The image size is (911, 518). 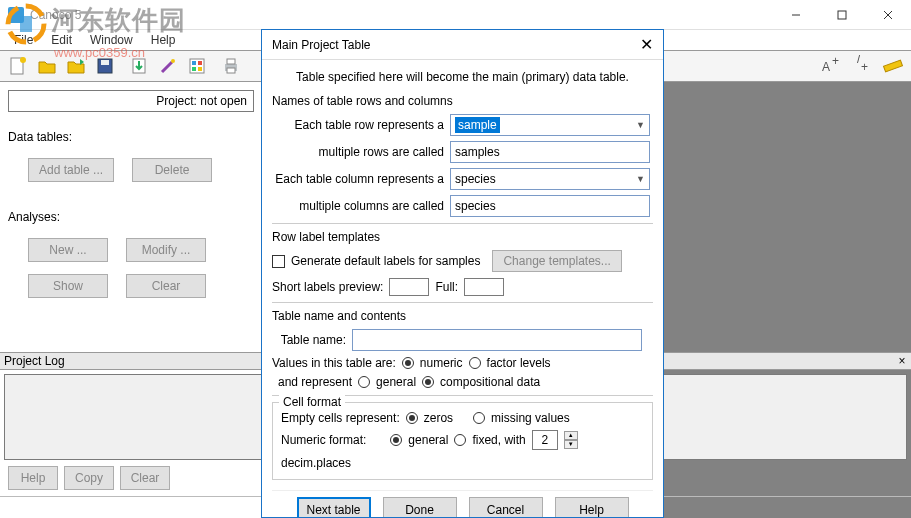 What do you see at coordinates (893, 66) in the screenshot?
I see `ruler-icon` at bounding box center [893, 66].